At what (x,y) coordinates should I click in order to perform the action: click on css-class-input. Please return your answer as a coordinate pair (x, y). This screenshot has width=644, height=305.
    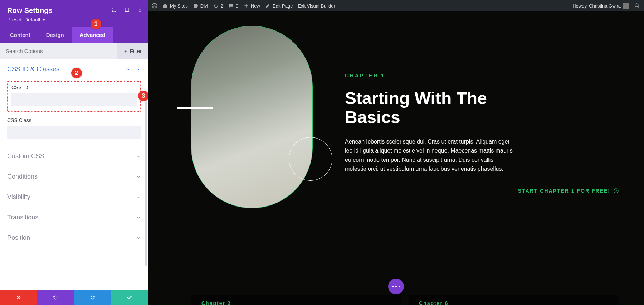
    Looking at the image, I should click on (74, 132).